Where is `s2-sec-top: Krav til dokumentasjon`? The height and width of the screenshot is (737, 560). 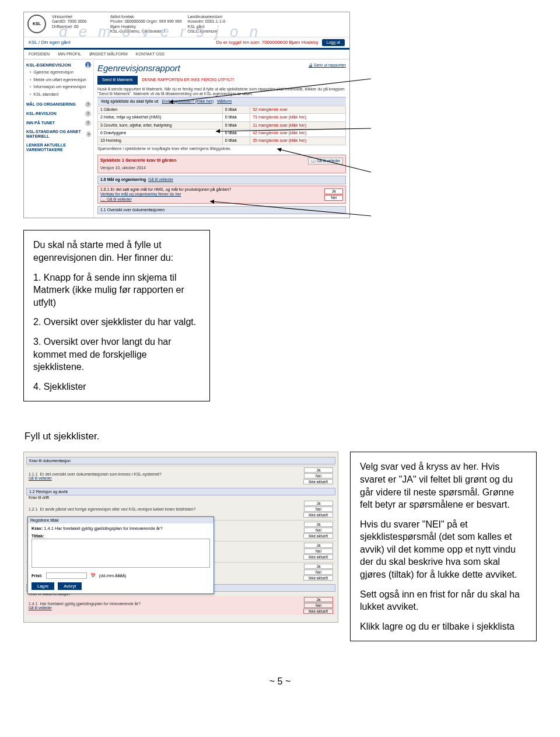
s2-sec-top: Krav til dokumentasjon is located at coordinates (181, 461).